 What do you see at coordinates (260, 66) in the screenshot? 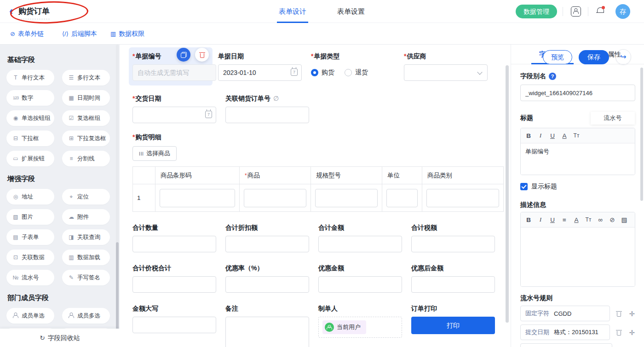
I see `field-doc-date: 单据日期 7` at bounding box center [260, 66].